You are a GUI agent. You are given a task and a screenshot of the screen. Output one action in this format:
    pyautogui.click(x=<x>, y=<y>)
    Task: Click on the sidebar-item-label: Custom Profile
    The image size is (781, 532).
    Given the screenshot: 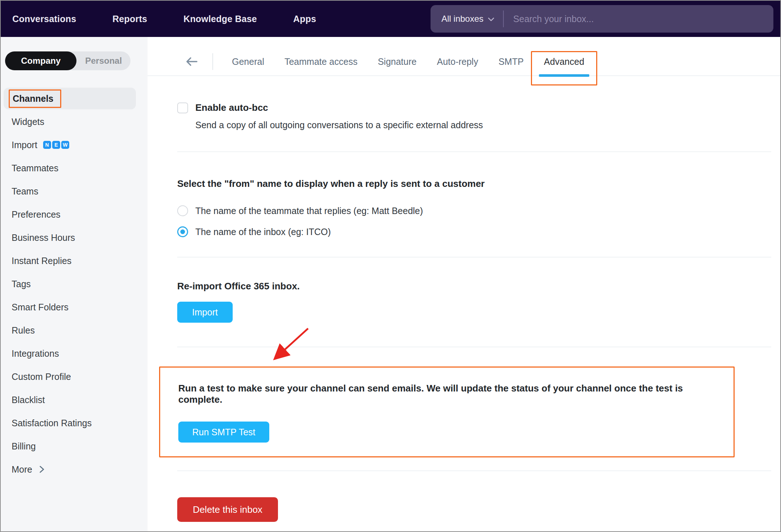 What is the action you would take?
    pyautogui.click(x=41, y=377)
    